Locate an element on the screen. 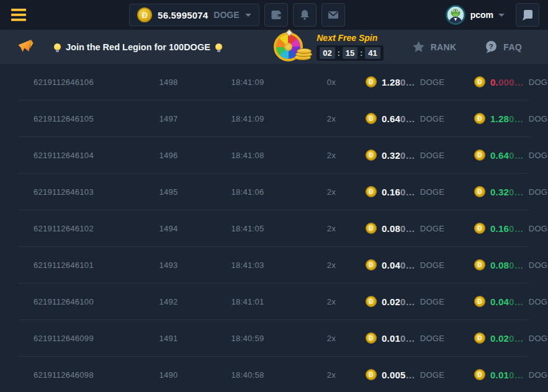 The width and height of the screenshot is (548, 392). bet-time: 18:41:06 is located at coordinates (248, 192).